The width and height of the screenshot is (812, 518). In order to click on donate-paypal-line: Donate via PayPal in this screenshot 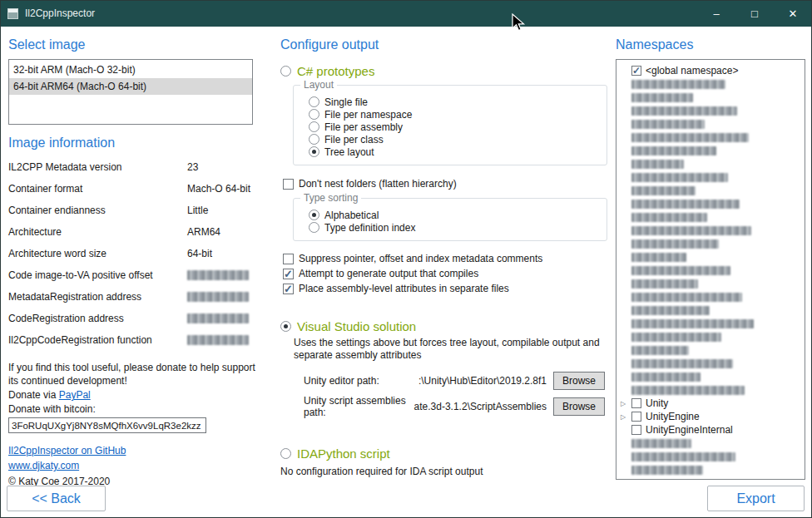, I will do `click(131, 395)`.